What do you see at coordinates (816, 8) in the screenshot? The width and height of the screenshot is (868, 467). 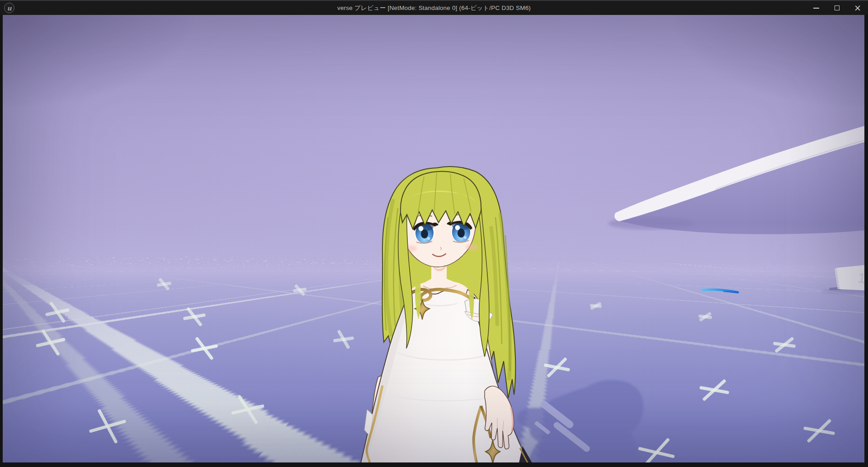 I see `minimize-icon` at bounding box center [816, 8].